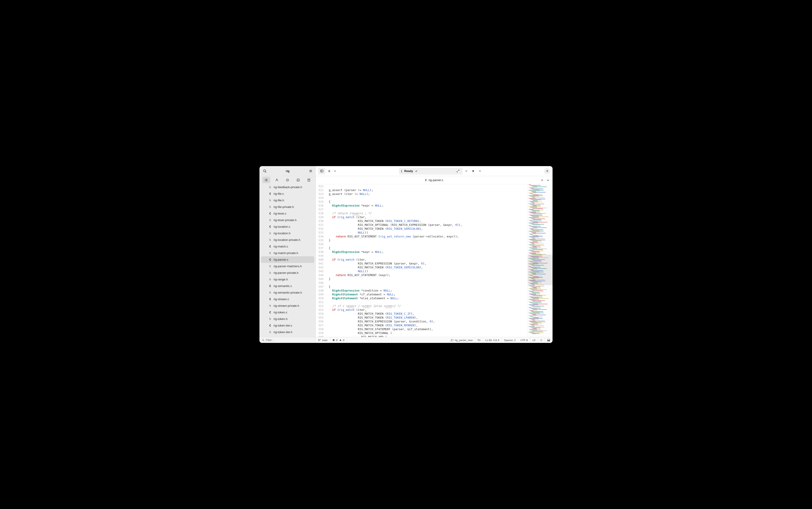 The height and width of the screenshot is (509, 812). What do you see at coordinates (547, 171) in the screenshot?
I see `close-window-button` at bounding box center [547, 171].